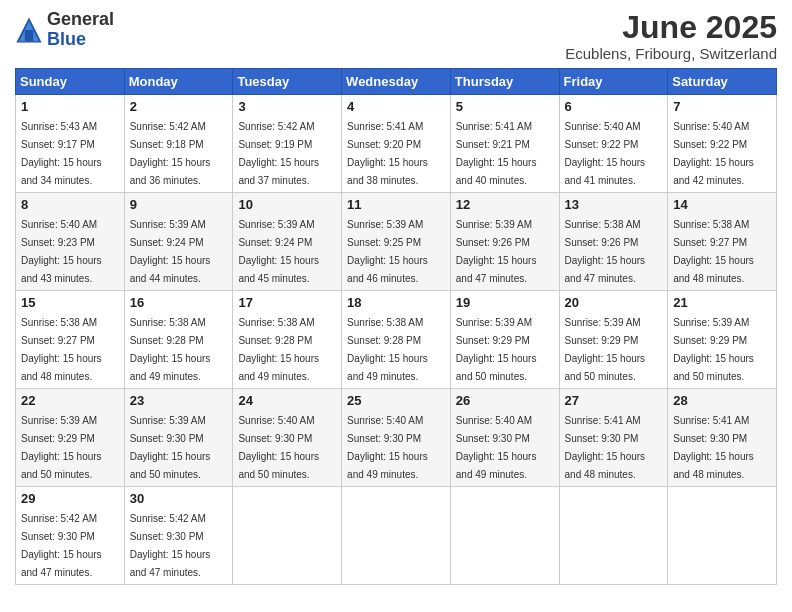 This screenshot has width=792, height=612. What do you see at coordinates (505, 106) in the screenshot?
I see `day-number: 5` at bounding box center [505, 106].